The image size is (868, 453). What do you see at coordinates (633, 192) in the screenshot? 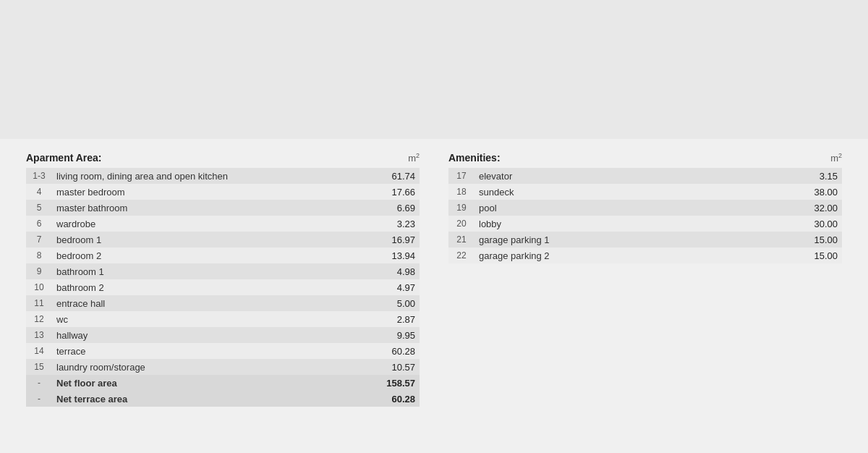
I see `row-label: sundeck` at bounding box center [633, 192].